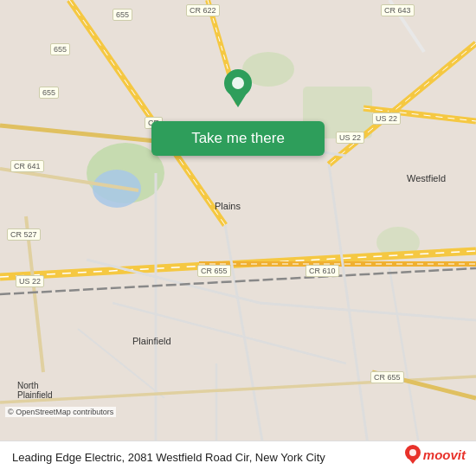 The width and height of the screenshot is (476, 476). I want to click on road-label-cr641: CR 641, so click(28, 166).